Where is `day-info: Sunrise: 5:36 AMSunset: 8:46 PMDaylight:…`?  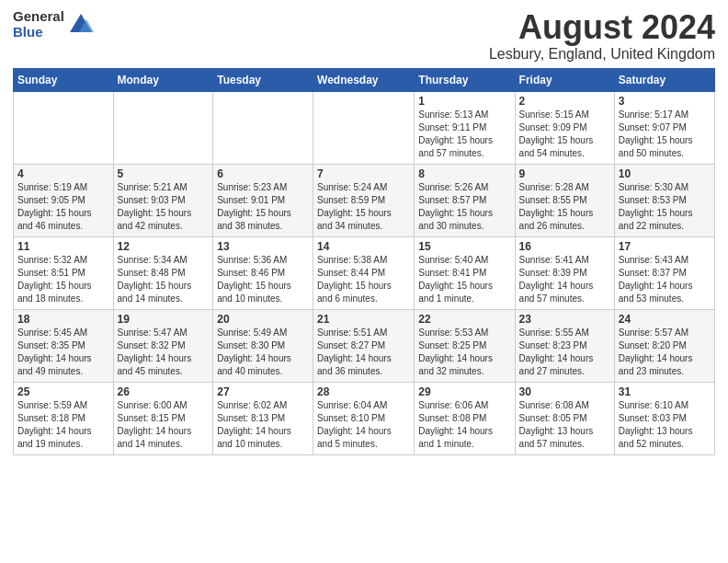 day-info: Sunrise: 5:36 AMSunset: 8:46 PMDaylight:… is located at coordinates (263, 280).